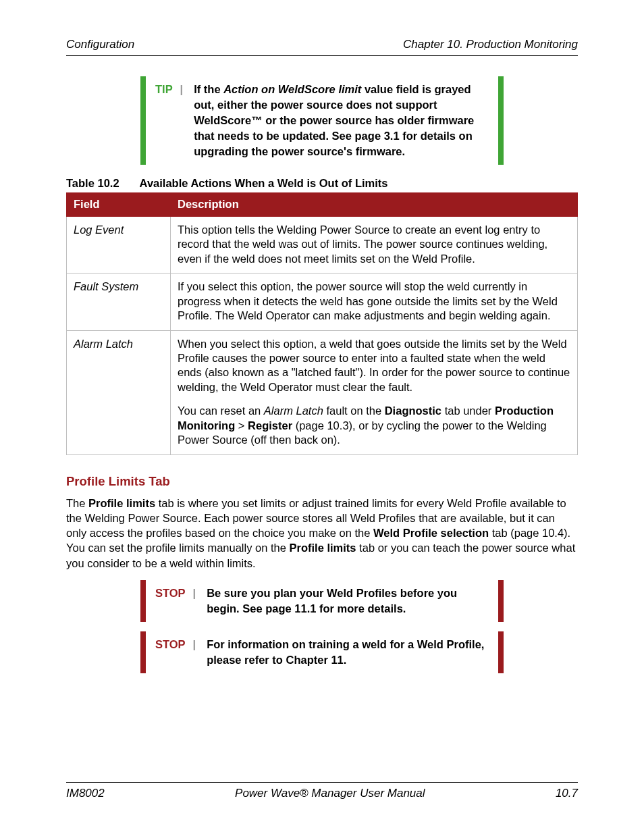 This screenshot has width=644, height=834. Describe the element at coordinates (354, 411) in the screenshot. I see `t: fault on the` at that location.